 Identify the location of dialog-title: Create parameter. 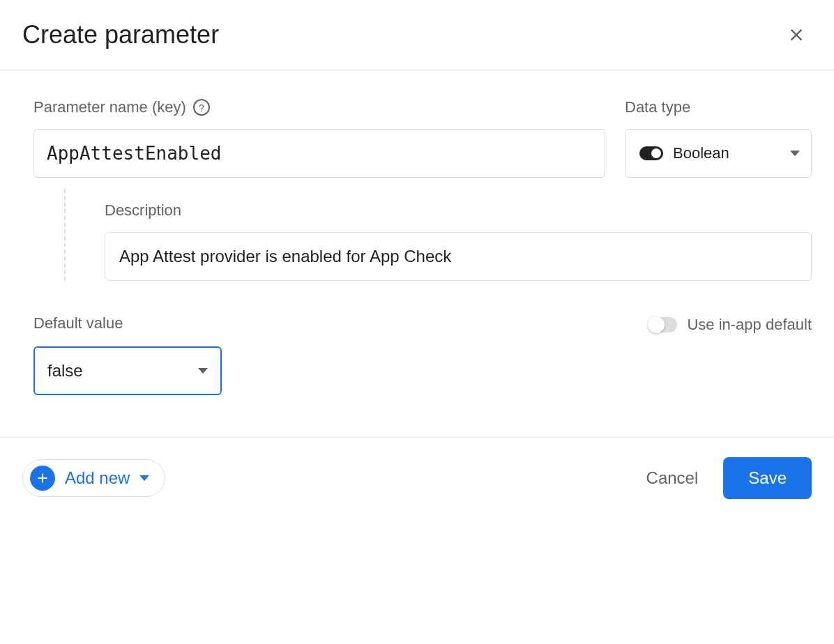
(121, 35).